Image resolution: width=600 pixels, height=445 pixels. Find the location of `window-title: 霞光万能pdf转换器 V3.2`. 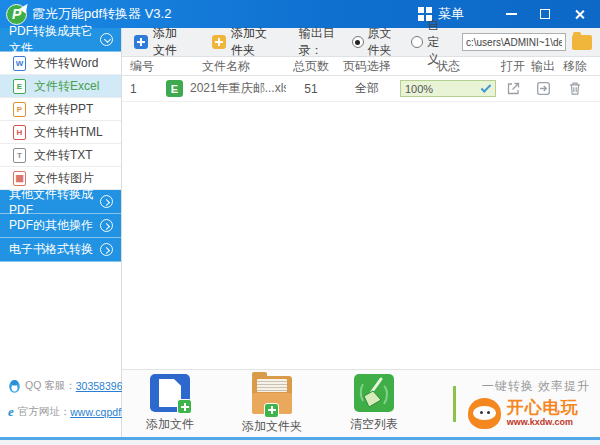

window-title: 霞光万能pdf转换器 V3.2 is located at coordinates (102, 14).